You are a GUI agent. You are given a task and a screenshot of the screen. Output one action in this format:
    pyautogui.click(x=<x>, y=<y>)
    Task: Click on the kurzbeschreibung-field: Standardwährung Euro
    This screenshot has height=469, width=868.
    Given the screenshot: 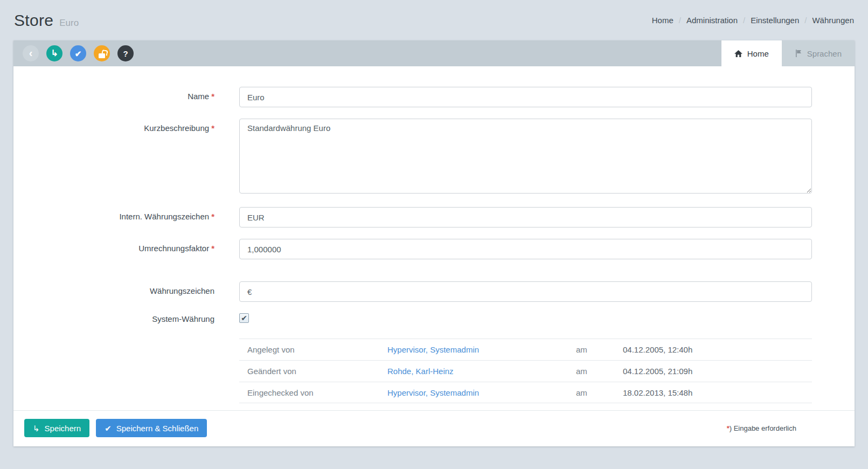 What is the action you would take?
    pyautogui.click(x=526, y=156)
    